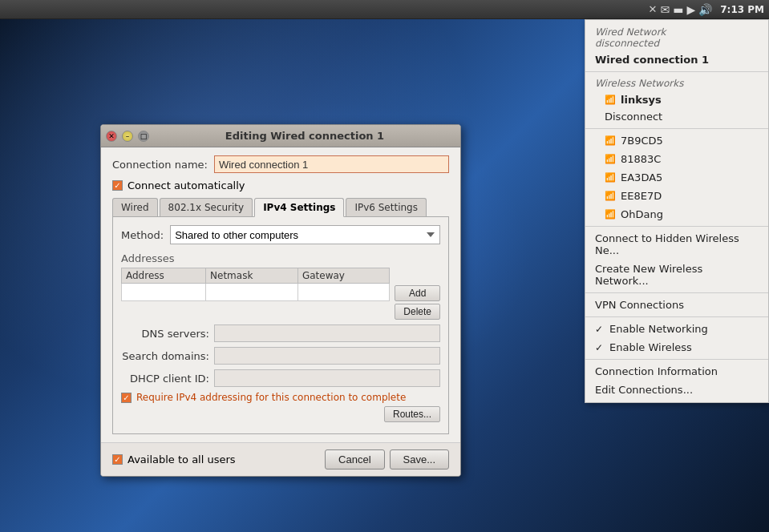 The image size is (769, 532). What do you see at coordinates (610, 215) in the screenshot?
I see `wifi-icon-5: 📶` at bounding box center [610, 215].